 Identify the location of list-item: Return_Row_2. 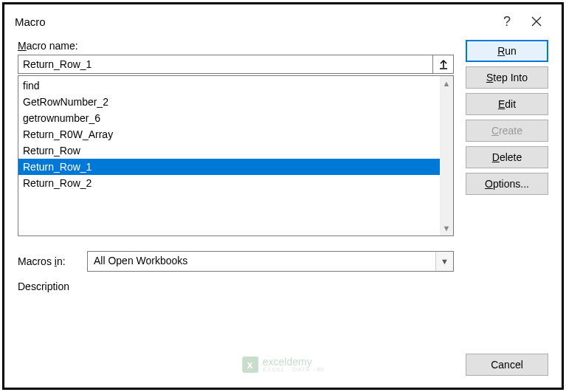
(229, 183).